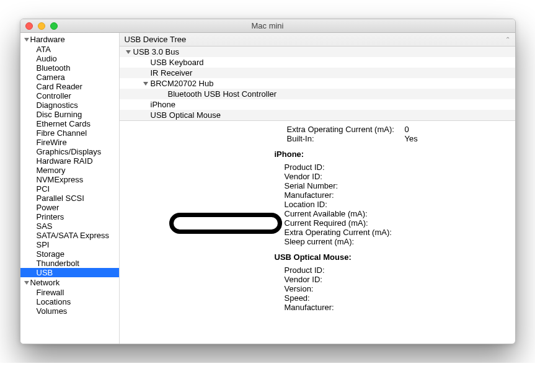 Image resolution: width=535 pixels, height=392 pixels. Describe the element at coordinates (69, 273) in the screenshot. I see `sidebar-item-usb: USB` at that location.